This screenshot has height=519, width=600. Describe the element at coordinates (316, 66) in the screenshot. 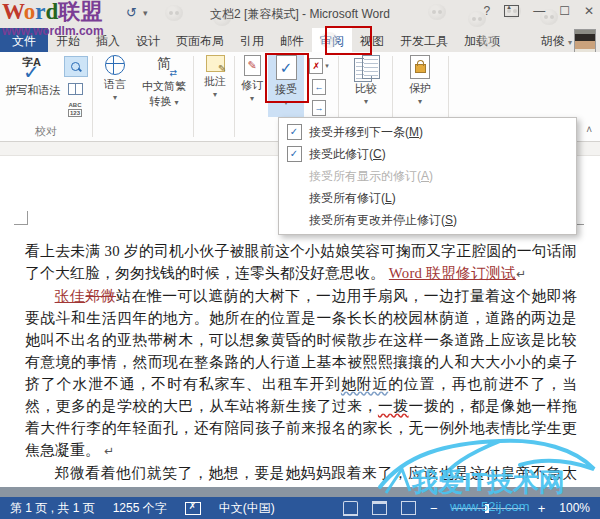

I see `reject-icon: ✗` at that location.